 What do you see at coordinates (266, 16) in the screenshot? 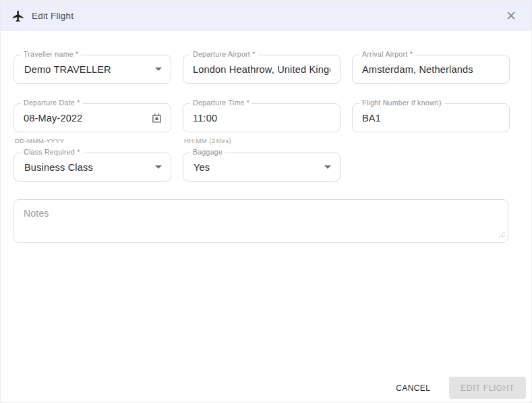
I see `dialog-header: Edit Flight ✕` at bounding box center [266, 16].